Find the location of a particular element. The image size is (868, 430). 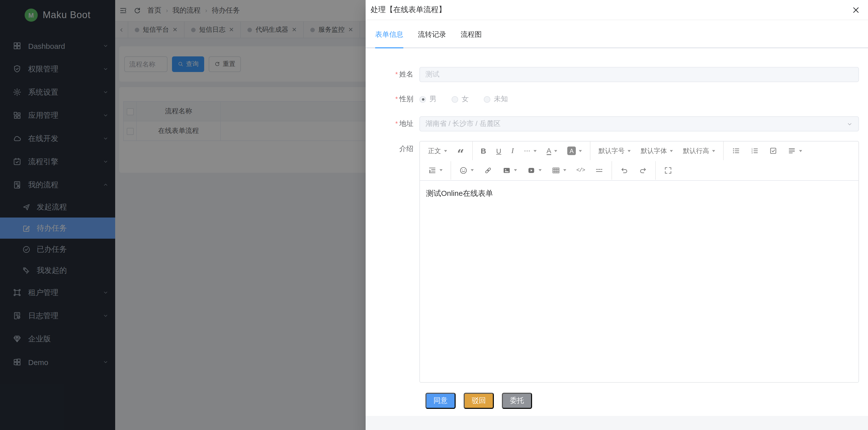

name-label: *姓名 is located at coordinates (393, 75).